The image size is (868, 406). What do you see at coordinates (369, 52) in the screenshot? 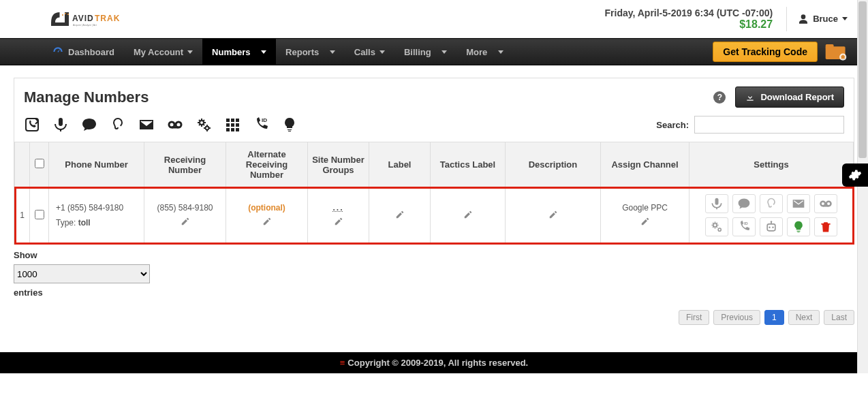
I see `nav-calls: Calls` at bounding box center [369, 52].